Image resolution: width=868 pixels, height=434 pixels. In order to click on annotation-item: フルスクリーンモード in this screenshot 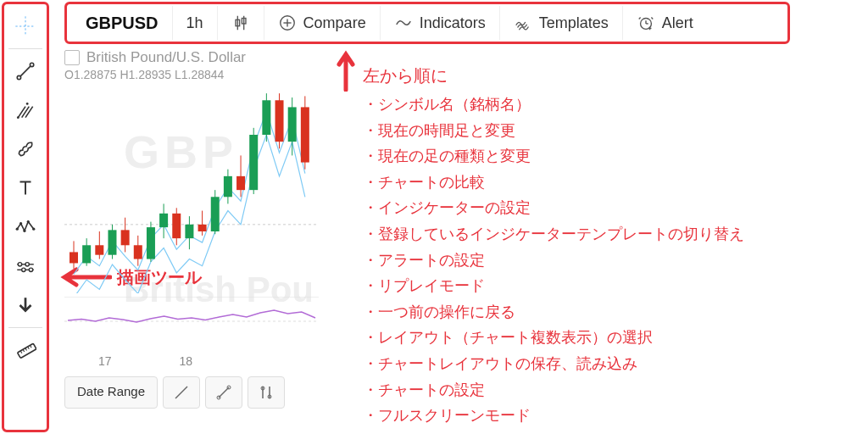, I will do `click(554, 415)`.